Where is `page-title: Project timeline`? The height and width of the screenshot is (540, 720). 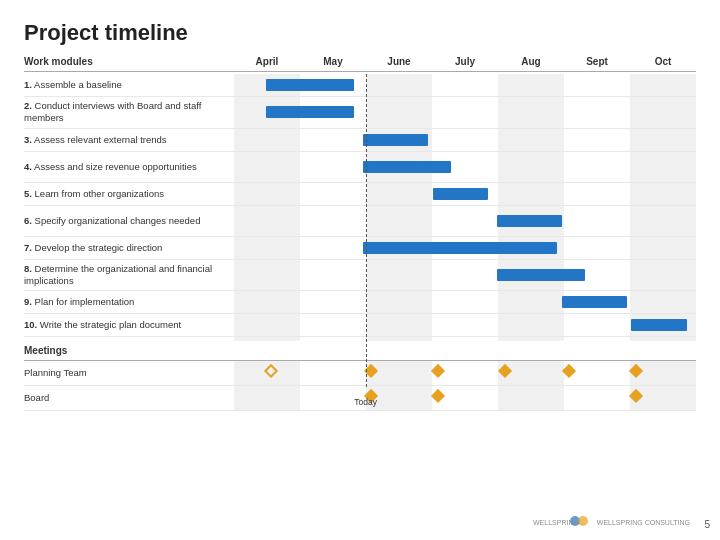
page-title: Project timeline is located at coordinates (360, 33).